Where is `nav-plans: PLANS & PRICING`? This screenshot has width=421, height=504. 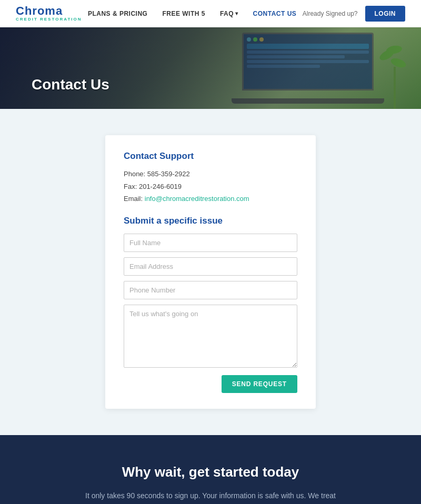
nav-plans: PLANS & PRICING is located at coordinates (118, 14).